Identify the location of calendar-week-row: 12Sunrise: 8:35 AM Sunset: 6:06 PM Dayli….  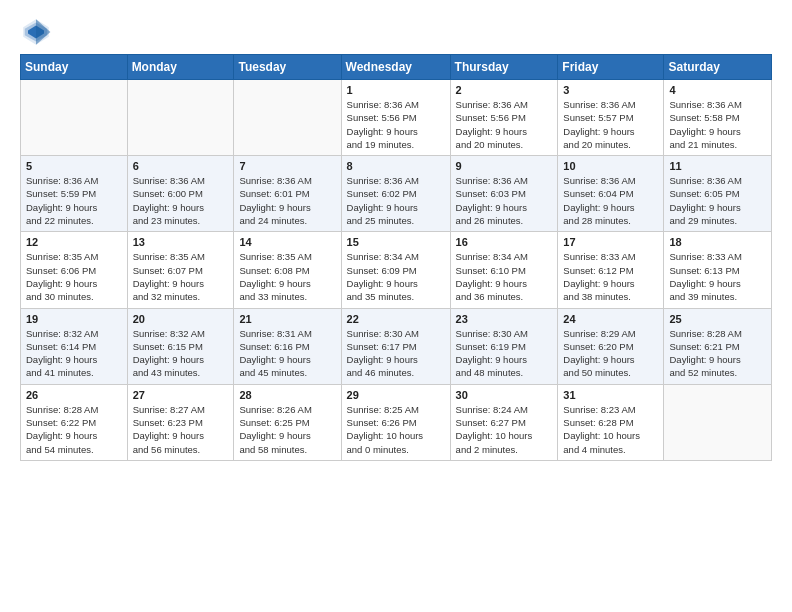
(396, 270).